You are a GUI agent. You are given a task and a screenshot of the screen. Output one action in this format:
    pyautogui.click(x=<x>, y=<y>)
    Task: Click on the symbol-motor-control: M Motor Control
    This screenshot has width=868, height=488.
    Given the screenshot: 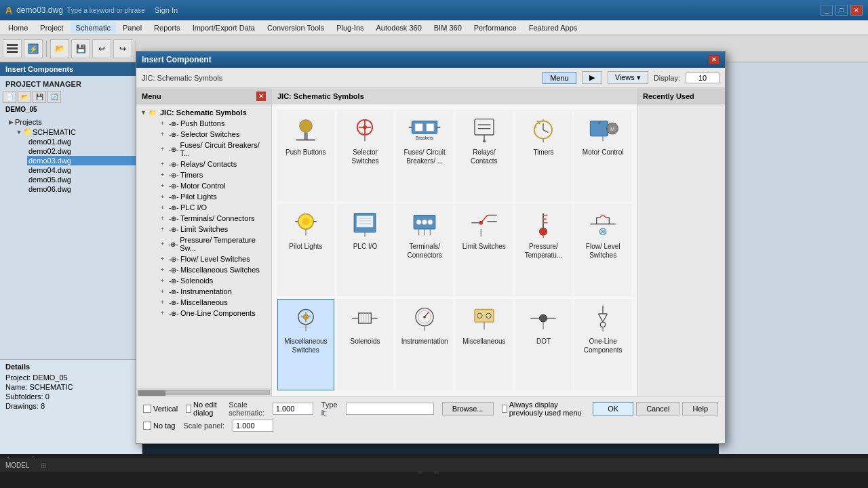 What is the action you would take?
    pyautogui.click(x=603, y=156)
    